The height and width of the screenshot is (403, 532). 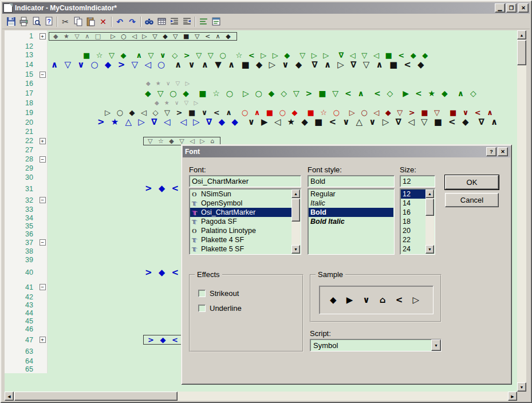 What do you see at coordinates (503, 152) in the screenshot?
I see `dialog-close-button: ✕` at bounding box center [503, 152].